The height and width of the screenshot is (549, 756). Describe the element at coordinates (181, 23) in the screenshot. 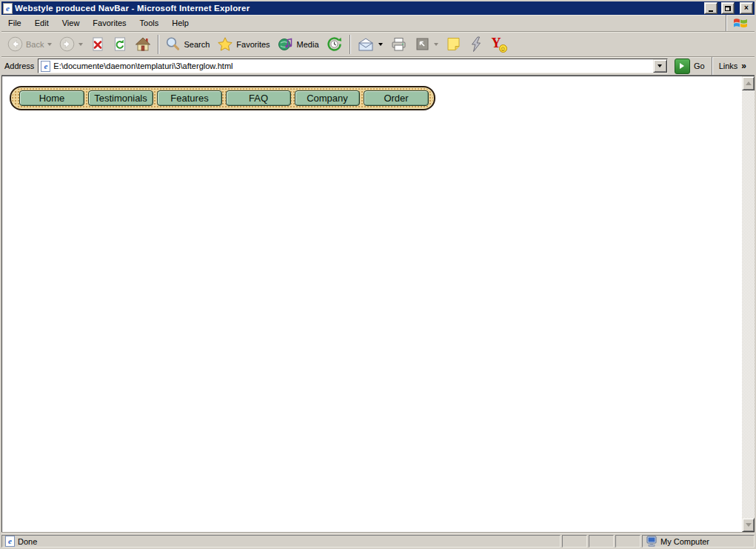

I see `menu-help: Help` at that location.